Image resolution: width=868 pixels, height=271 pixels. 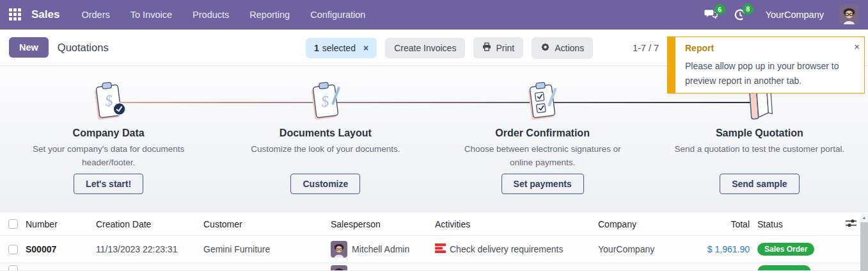 What do you see at coordinates (45, 15) in the screenshot?
I see `app-name-sales: Sales` at bounding box center [45, 15].